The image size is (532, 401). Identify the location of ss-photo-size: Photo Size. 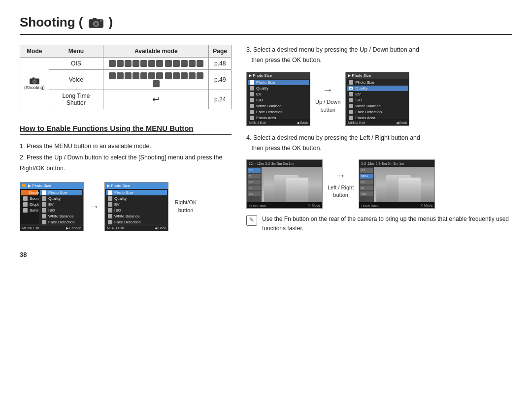
(61, 193).